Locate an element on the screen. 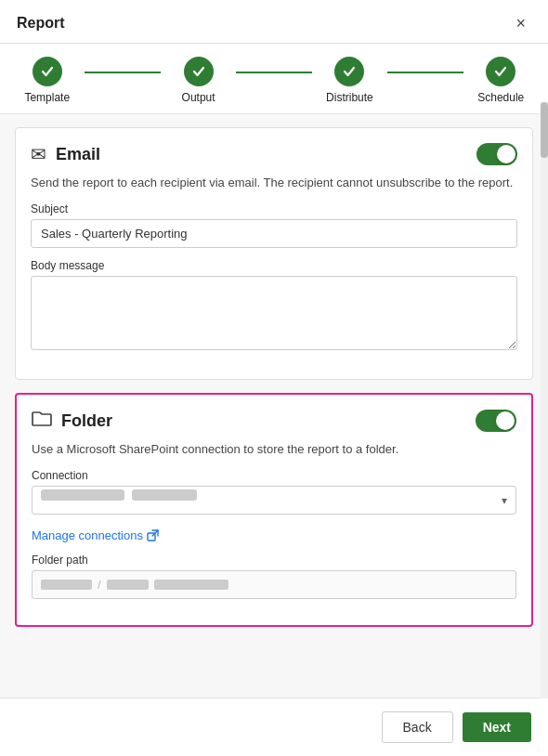 The width and height of the screenshot is (548, 756). step-circle-distribute is located at coordinates (349, 72).